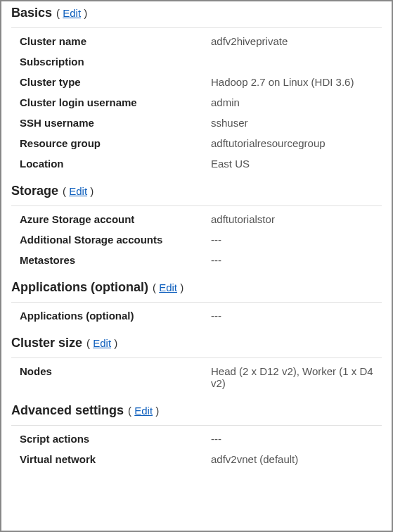 The image size is (393, 532). I want to click on section-header-cluster-size: Cluster size ( Edit ), so click(197, 343).